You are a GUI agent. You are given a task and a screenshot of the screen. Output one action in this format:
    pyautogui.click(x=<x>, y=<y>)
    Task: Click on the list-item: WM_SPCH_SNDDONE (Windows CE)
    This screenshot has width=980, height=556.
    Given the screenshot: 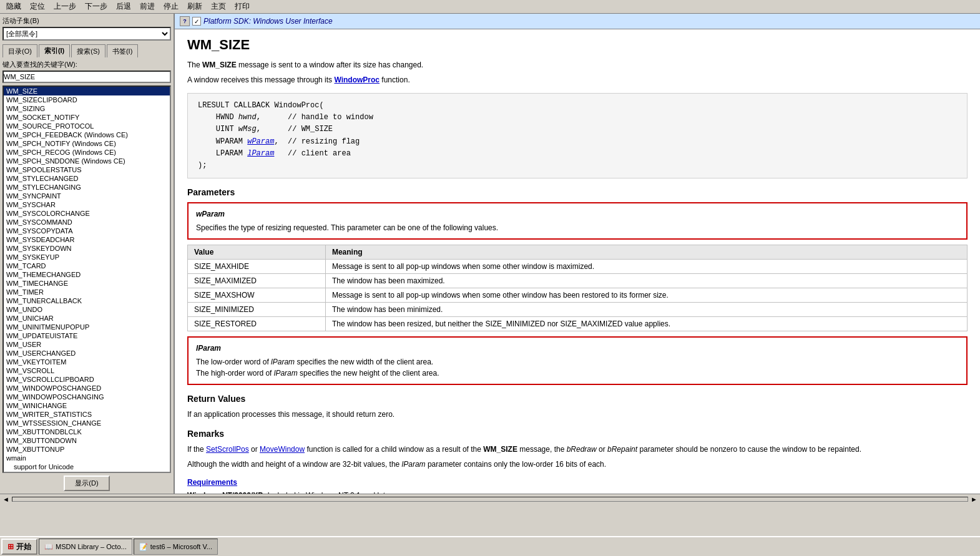 What is the action you would take?
    pyautogui.click(x=87, y=161)
    